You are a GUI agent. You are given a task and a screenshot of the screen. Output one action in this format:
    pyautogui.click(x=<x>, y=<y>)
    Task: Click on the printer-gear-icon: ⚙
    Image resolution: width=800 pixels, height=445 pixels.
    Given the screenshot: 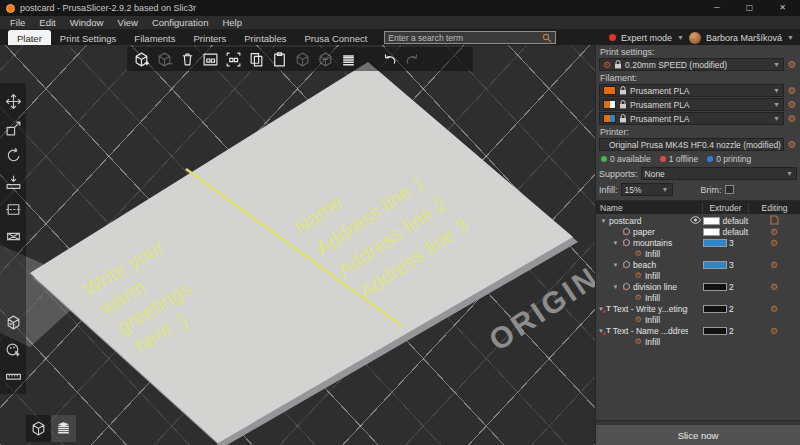 What is the action you would take?
    pyautogui.click(x=792, y=145)
    